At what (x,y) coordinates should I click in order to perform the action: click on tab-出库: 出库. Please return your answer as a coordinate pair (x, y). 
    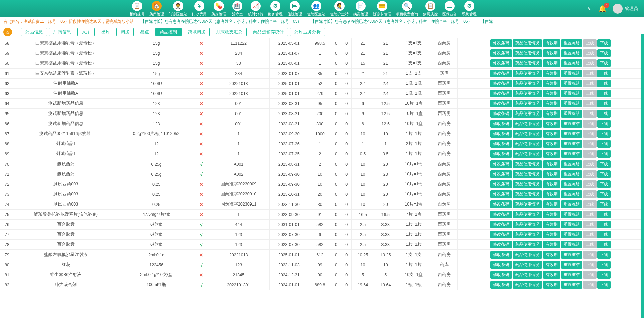
    Looking at the image, I should click on (106, 32).